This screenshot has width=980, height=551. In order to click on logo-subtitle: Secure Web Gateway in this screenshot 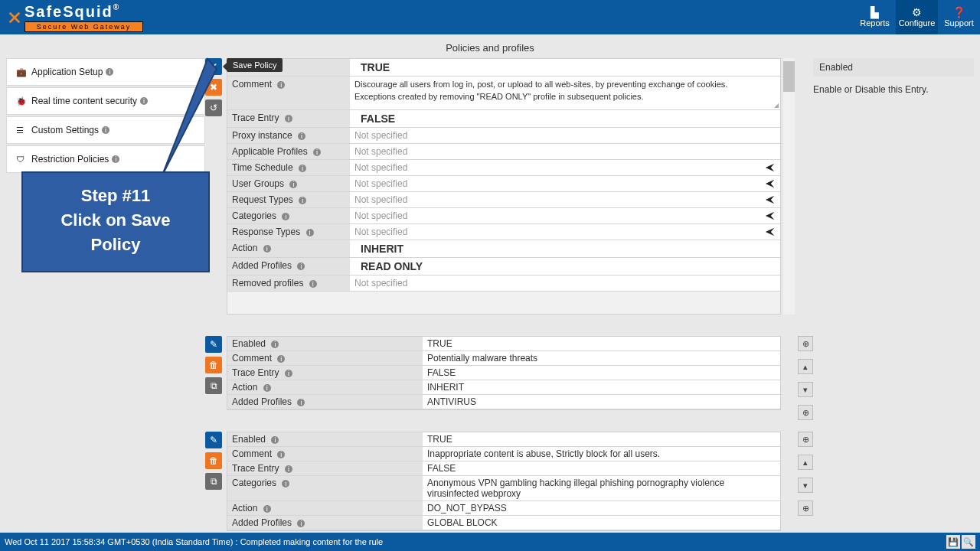, I will do `click(84, 27)`.